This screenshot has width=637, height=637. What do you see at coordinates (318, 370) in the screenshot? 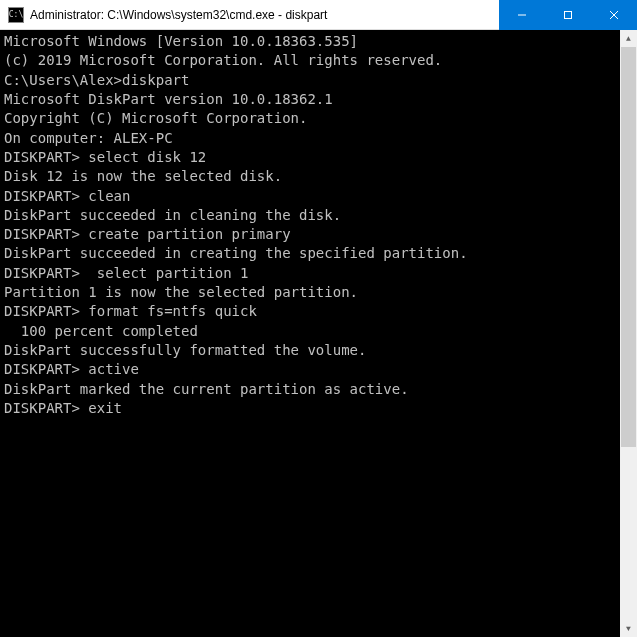
I see `terminal-line: DISKPART> active` at bounding box center [318, 370].